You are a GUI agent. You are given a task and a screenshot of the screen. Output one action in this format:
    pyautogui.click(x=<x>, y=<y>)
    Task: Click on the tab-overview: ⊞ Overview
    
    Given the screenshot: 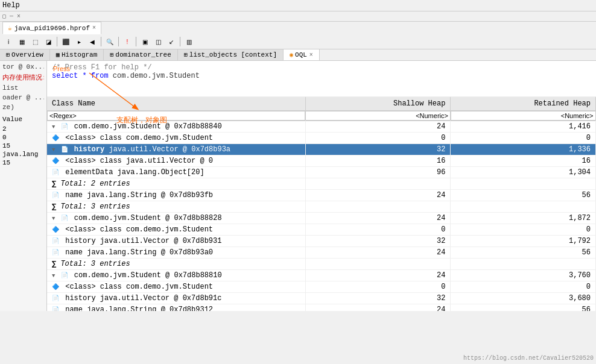 What is the action you would take?
    pyautogui.click(x=25, y=55)
    